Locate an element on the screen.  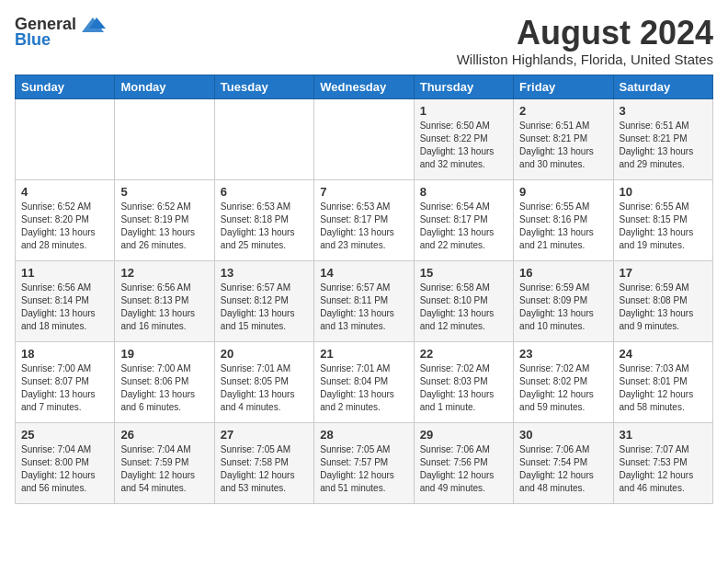
table-row: 1Sunrise: 6:50 AM Sunset: 8:22 PM Daylig… is located at coordinates (463, 139).